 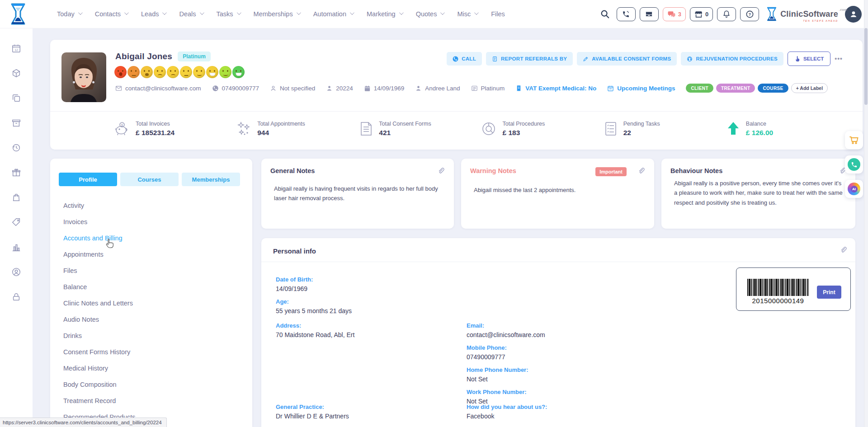 I want to click on piggy-bank-icon: $, so click(x=122, y=129).